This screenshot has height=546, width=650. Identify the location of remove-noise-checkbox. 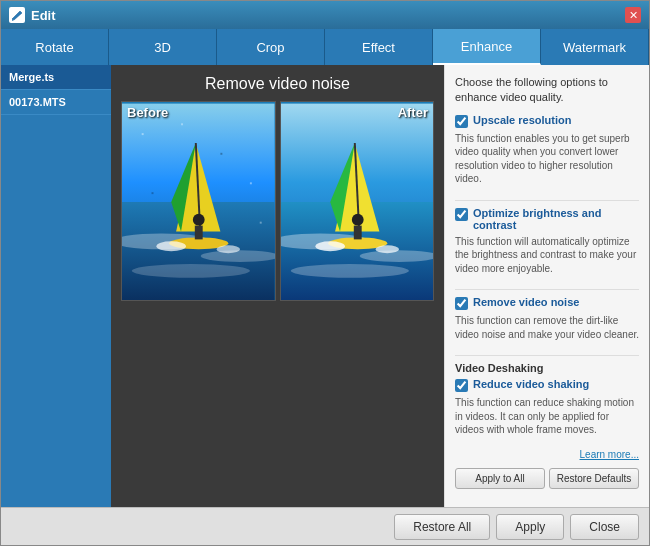
(462, 304).